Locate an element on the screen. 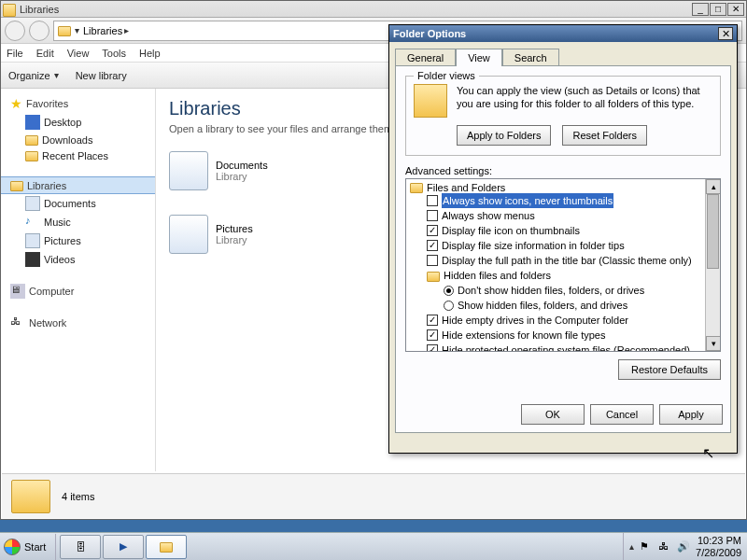  close-button: ✕ is located at coordinates (736, 9).